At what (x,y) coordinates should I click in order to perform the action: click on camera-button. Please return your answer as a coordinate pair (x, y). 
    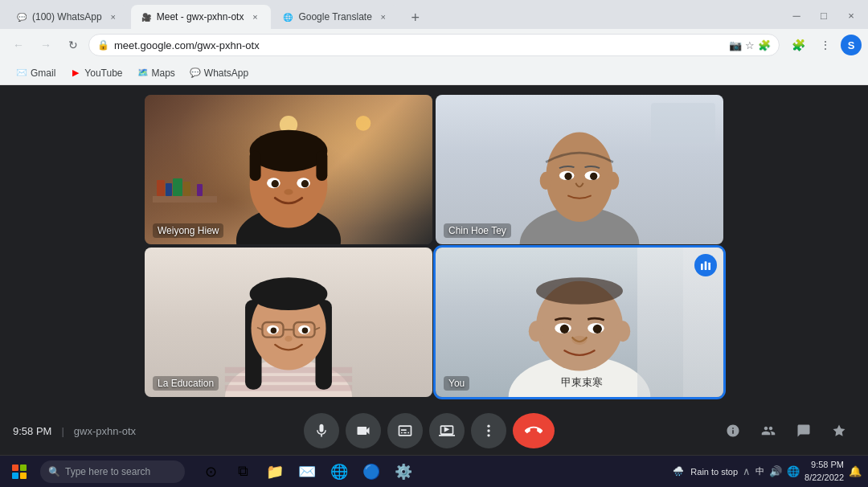
    Looking at the image, I should click on (363, 431).